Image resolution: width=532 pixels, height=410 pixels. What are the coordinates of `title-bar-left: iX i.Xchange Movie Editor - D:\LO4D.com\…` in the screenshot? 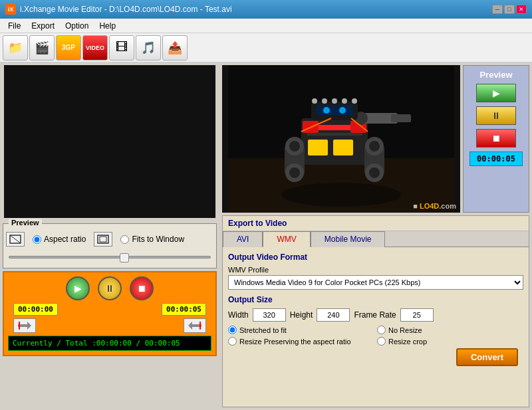 It's located at (118, 9).